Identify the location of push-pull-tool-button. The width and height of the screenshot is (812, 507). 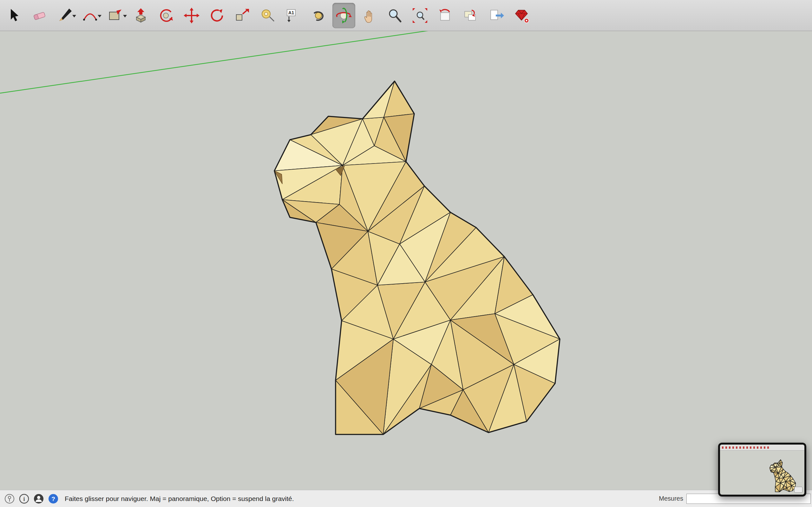
(141, 15).